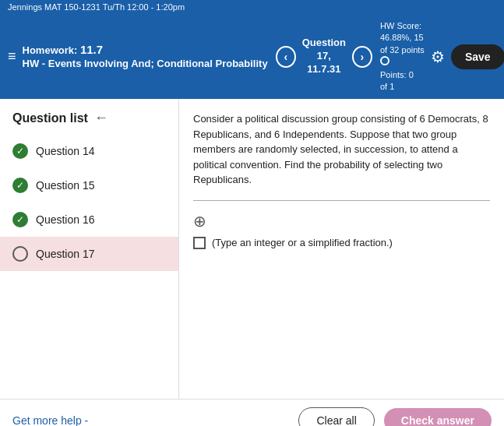 The image size is (504, 426). Describe the element at coordinates (341, 221) in the screenshot. I see `drag-handle-icon: ⊕` at that location.